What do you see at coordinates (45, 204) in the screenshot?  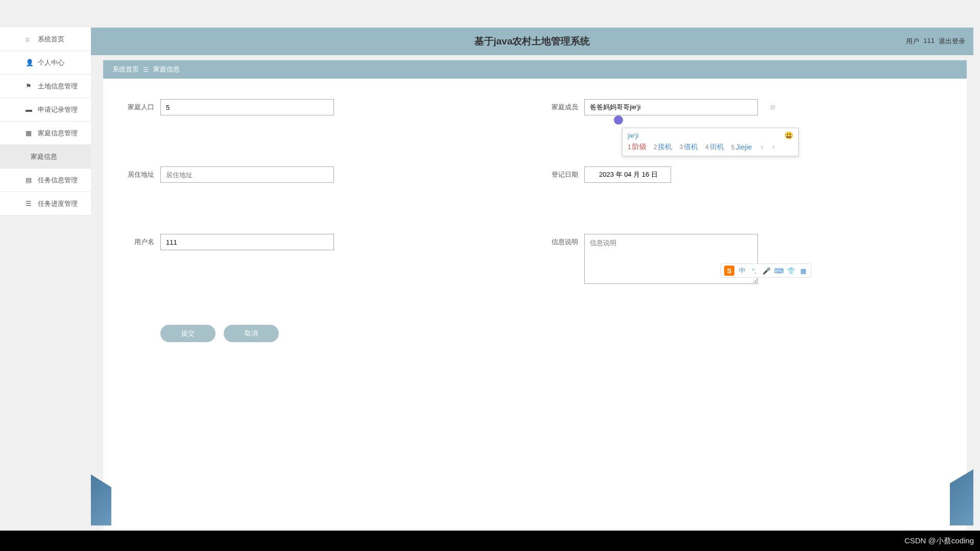 I see `sidebar-item-progress: ☰ 任务进度管理` at bounding box center [45, 204].